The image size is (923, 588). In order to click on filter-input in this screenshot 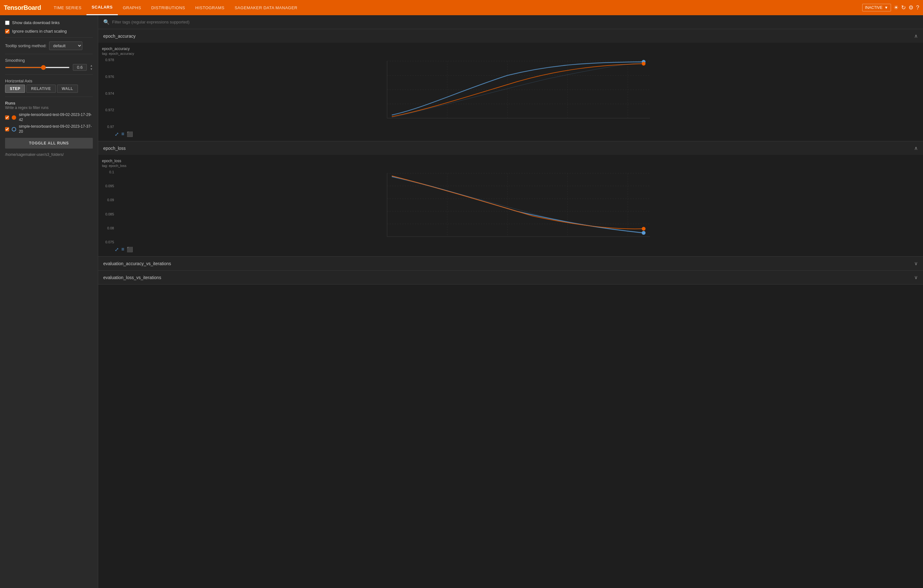, I will do `click(515, 22)`.